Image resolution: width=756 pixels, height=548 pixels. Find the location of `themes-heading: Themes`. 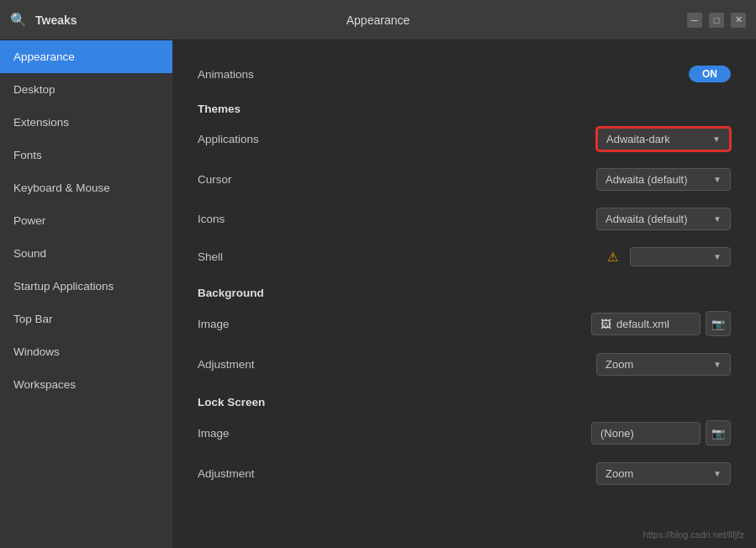

themes-heading: Themes is located at coordinates (464, 104).